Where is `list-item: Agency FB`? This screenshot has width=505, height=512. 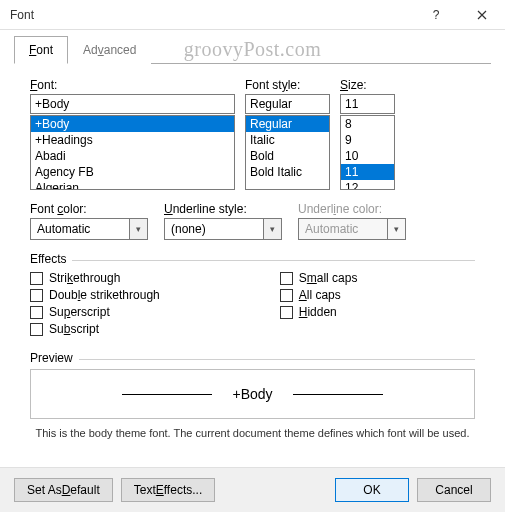 list-item: Agency FB is located at coordinates (132, 172).